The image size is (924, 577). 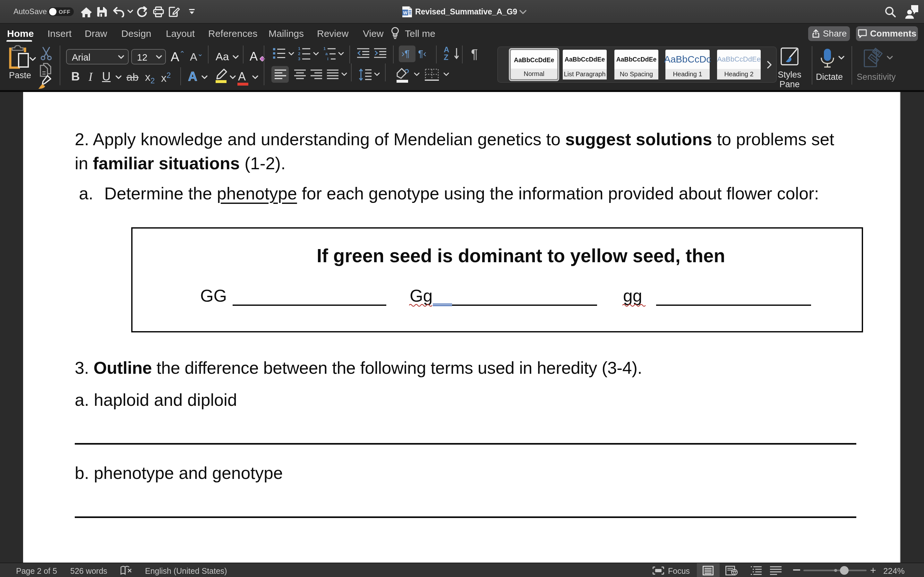 I want to click on svg-text: 2, so click(x=299, y=53).